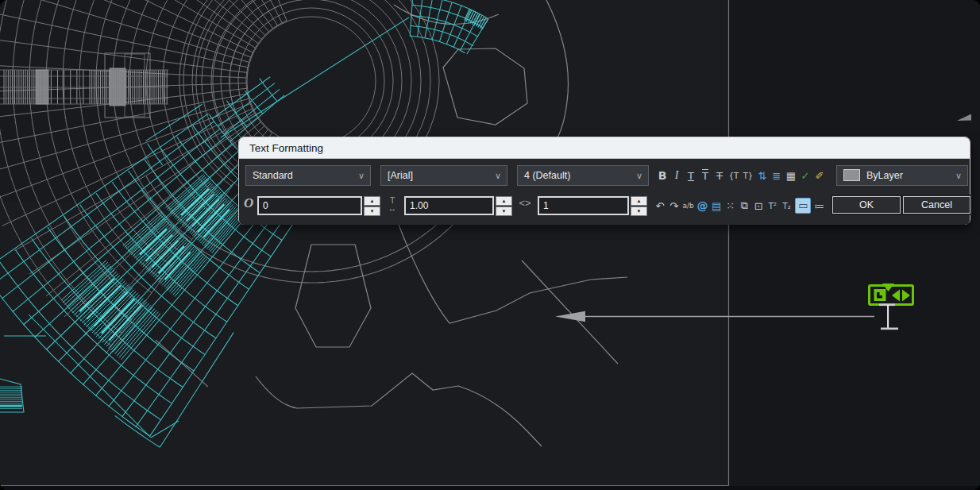 The height and width of the screenshot is (490, 980). What do you see at coordinates (803, 206) in the screenshot?
I see `ruler-toggle-icon: ▭` at bounding box center [803, 206].